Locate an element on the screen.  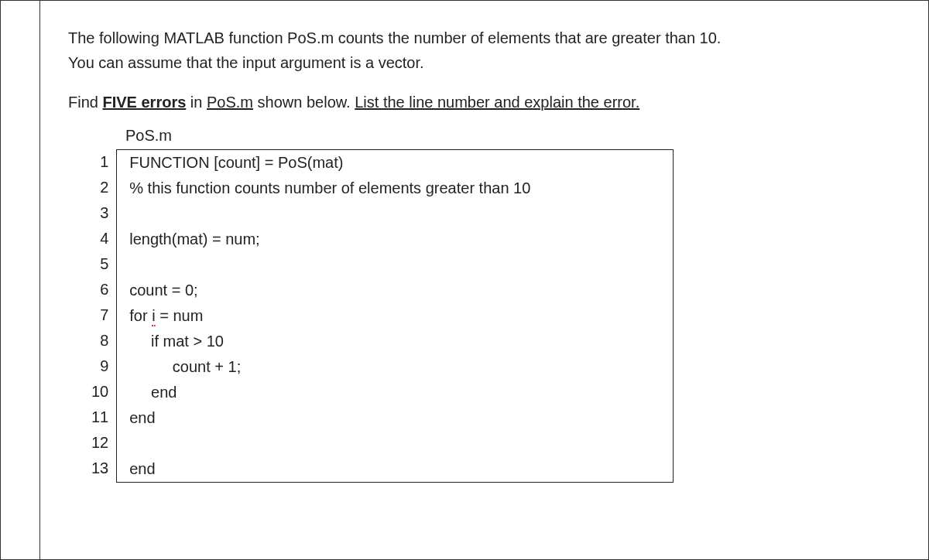
line-number: 5 is located at coordinates (104, 265).